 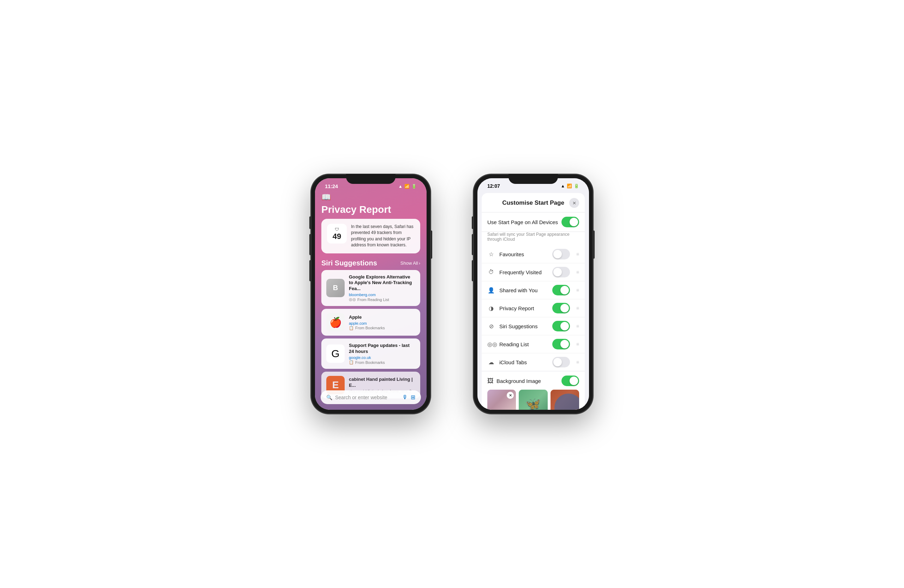 I want to click on bookmark-icon: 📖, so click(x=371, y=197).